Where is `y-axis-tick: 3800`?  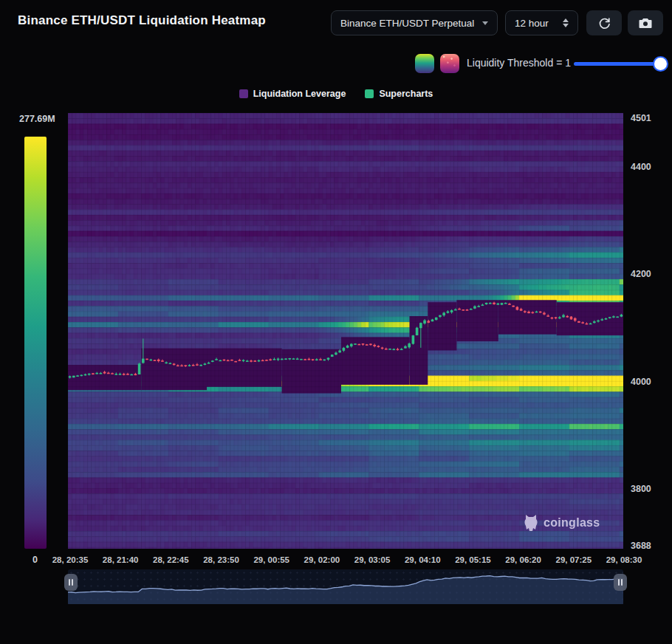
y-axis-tick: 3800 is located at coordinates (641, 489).